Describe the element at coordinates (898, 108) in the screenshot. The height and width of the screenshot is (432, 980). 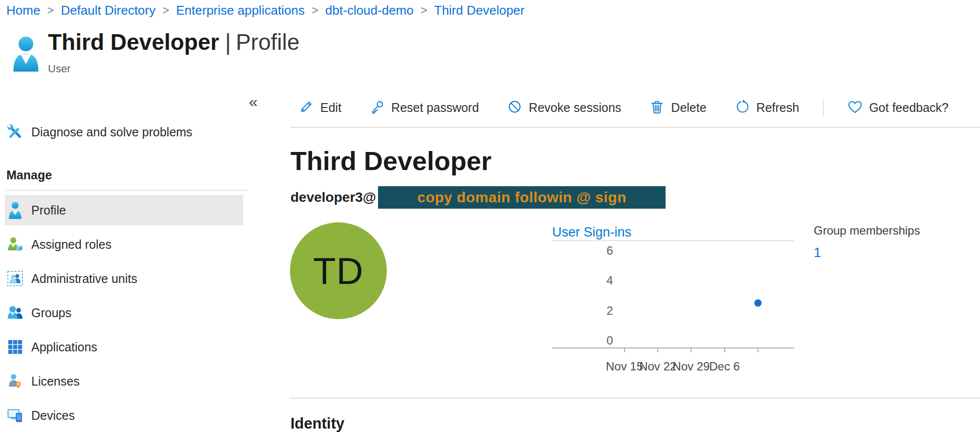
I see `got-feedback-button: Got feedback?` at that location.